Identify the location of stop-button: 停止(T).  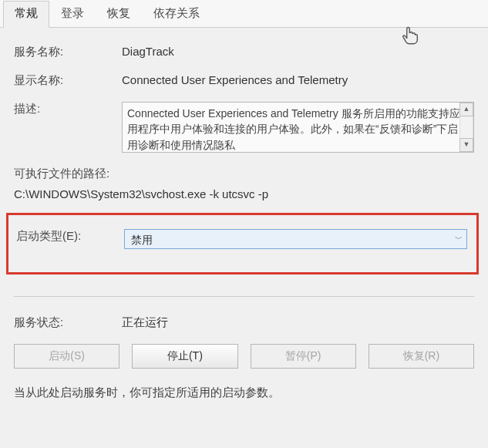
(185, 356).